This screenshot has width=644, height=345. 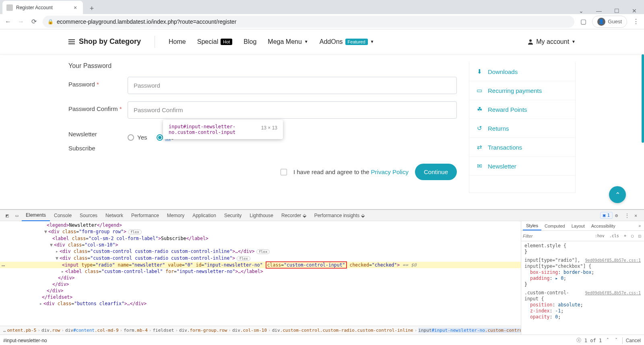 I want to click on tab-close-icon: ×, so click(x=75, y=8).